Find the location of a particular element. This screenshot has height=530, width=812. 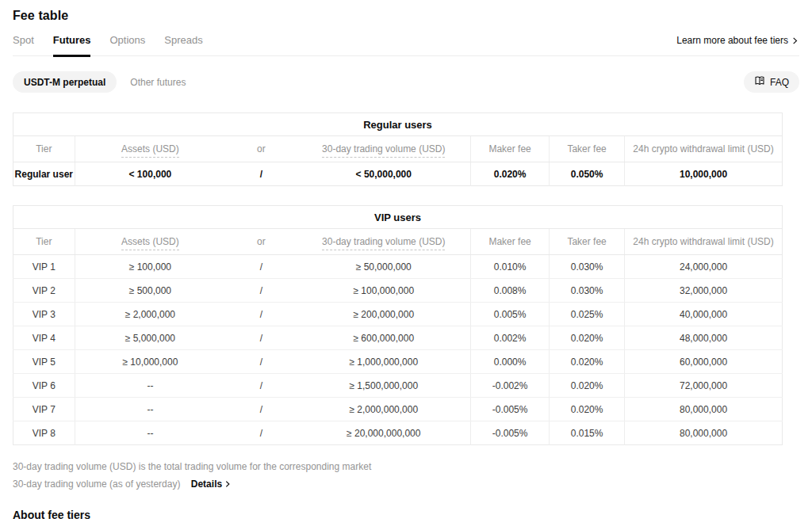

cell-vip-7-assets-usd: -- is located at coordinates (150, 410).